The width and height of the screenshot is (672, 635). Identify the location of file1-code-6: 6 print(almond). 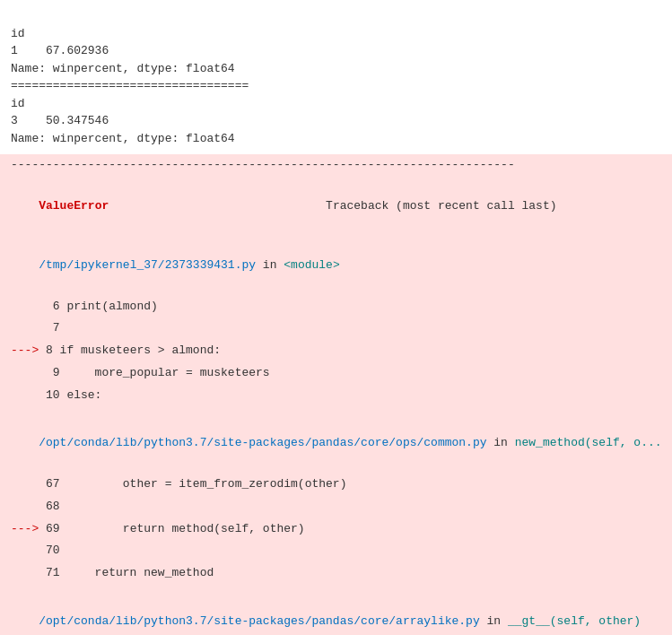
(336, 307).